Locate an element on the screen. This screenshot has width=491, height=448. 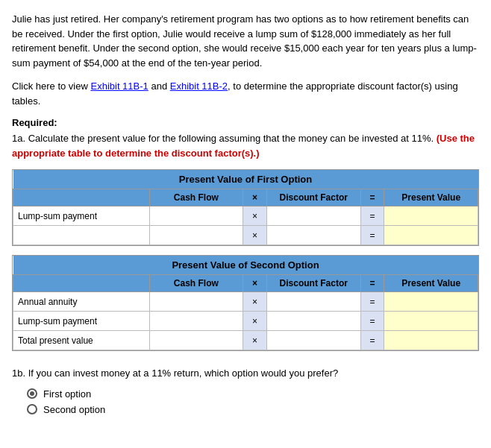
table2-row: Lump-sum payment × = is located at coordinates (246, 321).